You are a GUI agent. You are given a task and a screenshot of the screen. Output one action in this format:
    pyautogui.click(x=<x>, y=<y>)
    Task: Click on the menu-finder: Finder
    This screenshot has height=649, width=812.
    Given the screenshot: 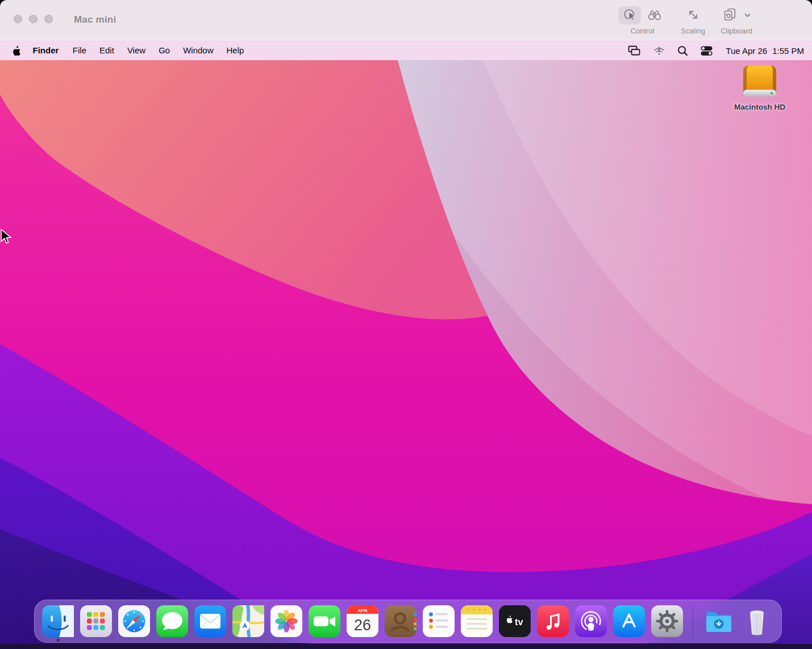 What is the action you would take?
    pyautogui.click(x=46, y=50)
    